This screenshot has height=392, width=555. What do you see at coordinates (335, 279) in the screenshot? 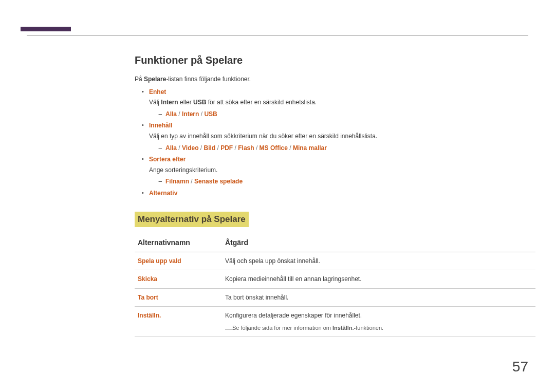
I see `table-row: Skicka Kopiera medieinnehåll till en ann…` at bounding box center [335, 279].